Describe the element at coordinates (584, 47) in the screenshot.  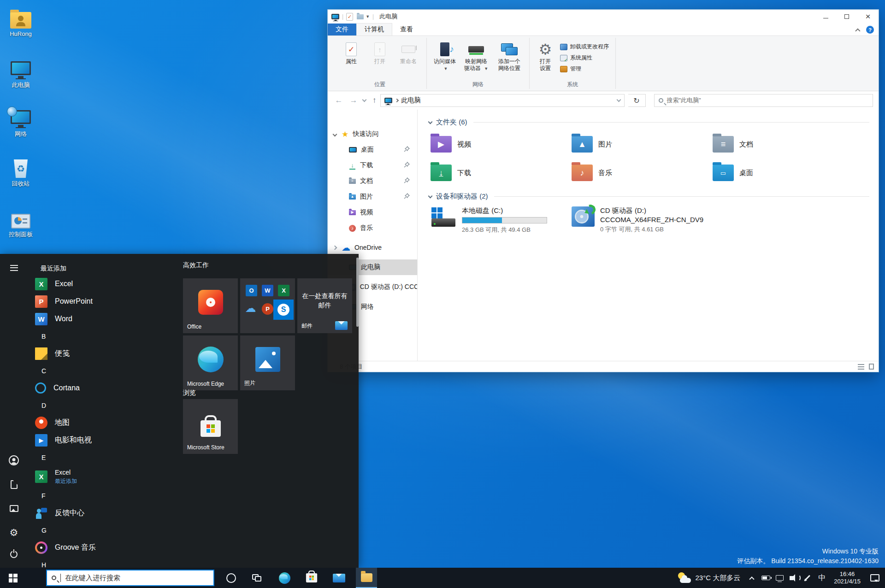
I see `uninstall-button: 卸载或更改程序` at that location.